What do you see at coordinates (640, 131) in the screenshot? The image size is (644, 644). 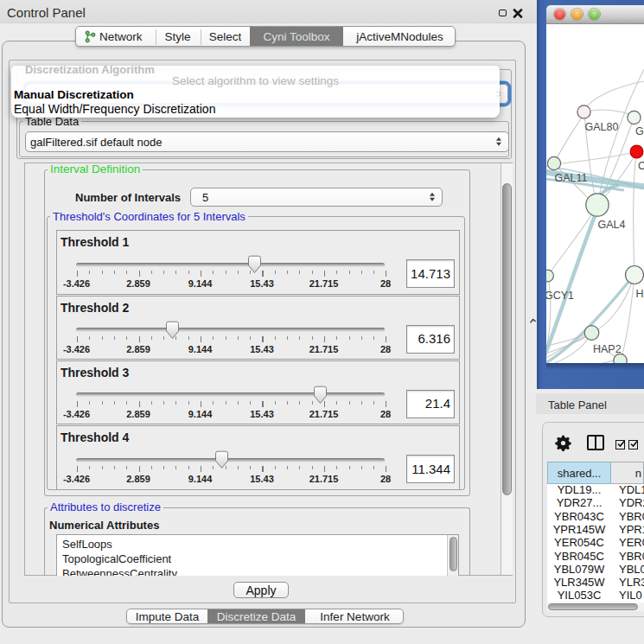 I see `svg-text: G.` at bounding box center [640, 131].